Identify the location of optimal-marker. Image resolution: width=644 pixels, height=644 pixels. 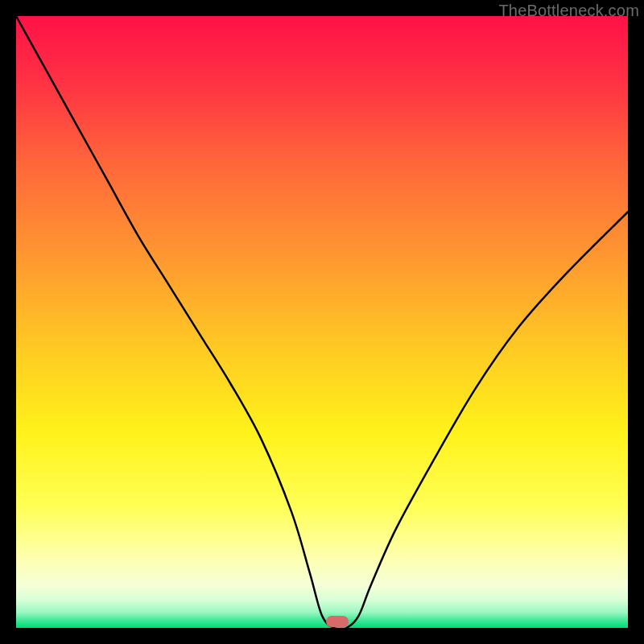
(337, 621).